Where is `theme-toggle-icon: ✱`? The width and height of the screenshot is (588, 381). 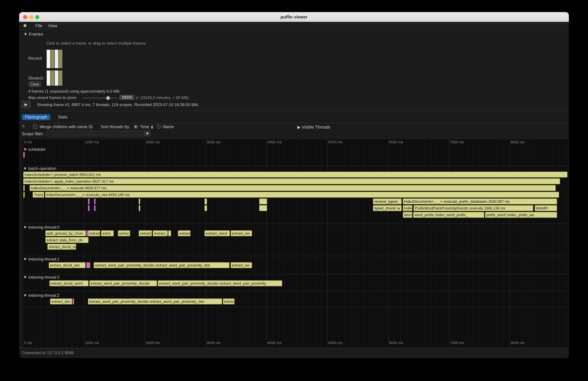 theme-toggle-icon: ✱ is located at coordinates (25, 26).